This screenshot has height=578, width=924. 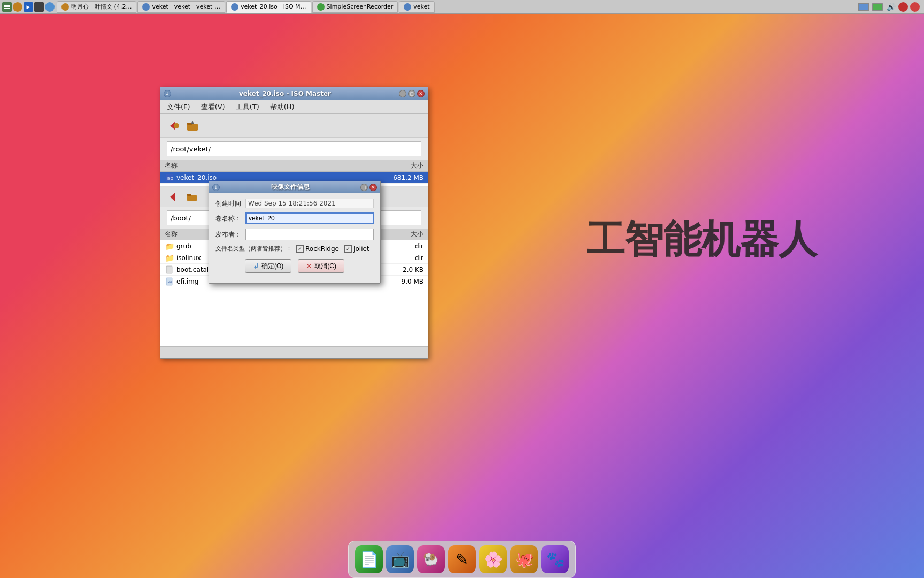 I want to click on cancel-button: ✕ 取消(C), so click(x=321, y=266).